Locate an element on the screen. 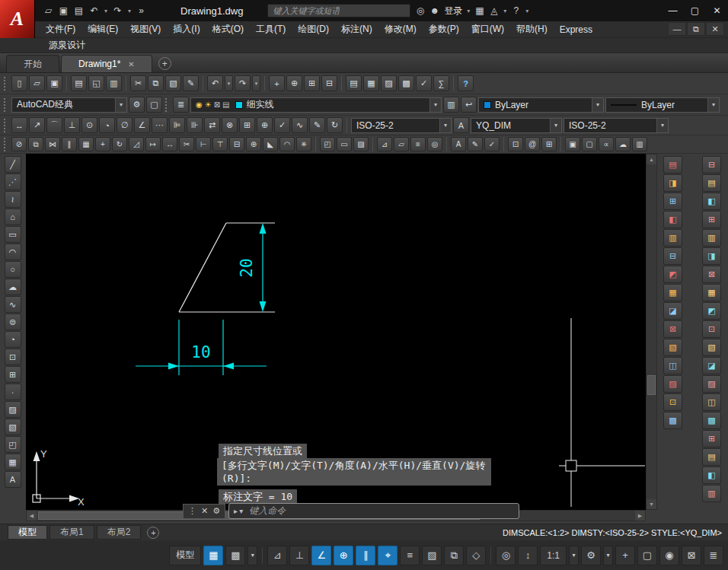 The height and width of the screenshot is (570, 728). locate-point-button: ◎ is located at coordinates (435, 145).